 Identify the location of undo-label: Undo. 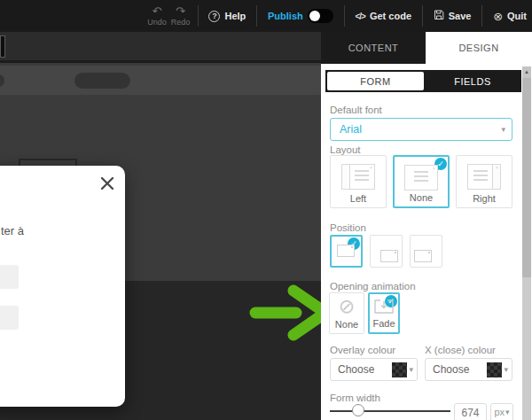
(157, 22).